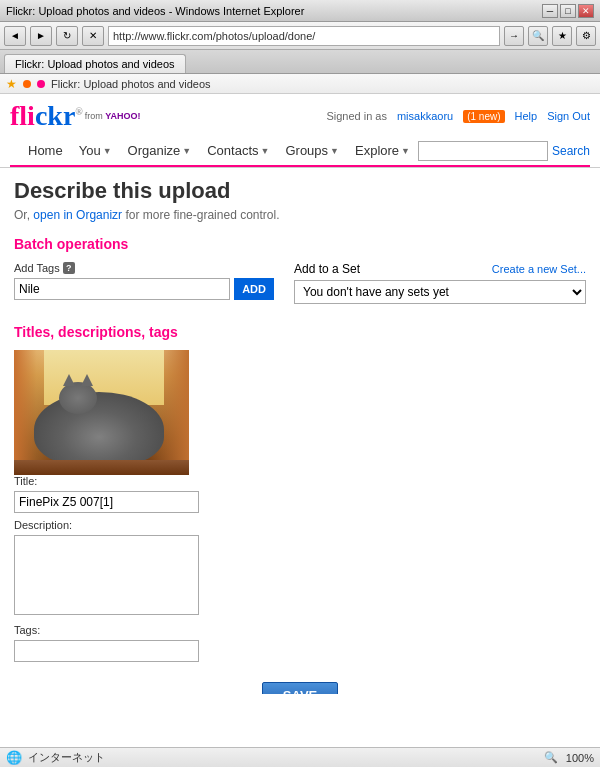 This screenshot has height=767, width=600. What do you see at coordinates (300, 283) in the screenshot?
I see `batch-operations: Add Tags ? ADD Add to a Set Create a new…` at bounding box center [300, 283].